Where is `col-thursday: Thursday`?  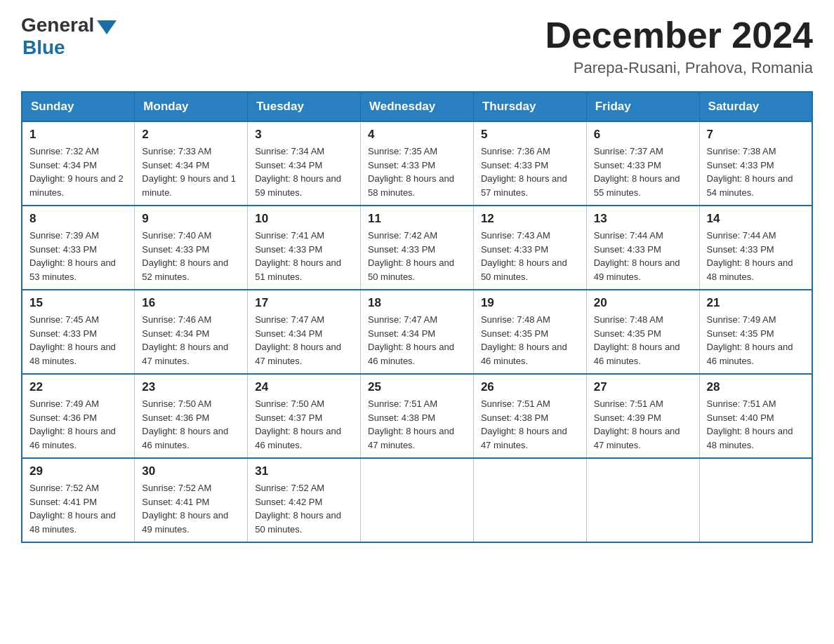
col-thursday: Thursday is located at coordinates (529, 107).